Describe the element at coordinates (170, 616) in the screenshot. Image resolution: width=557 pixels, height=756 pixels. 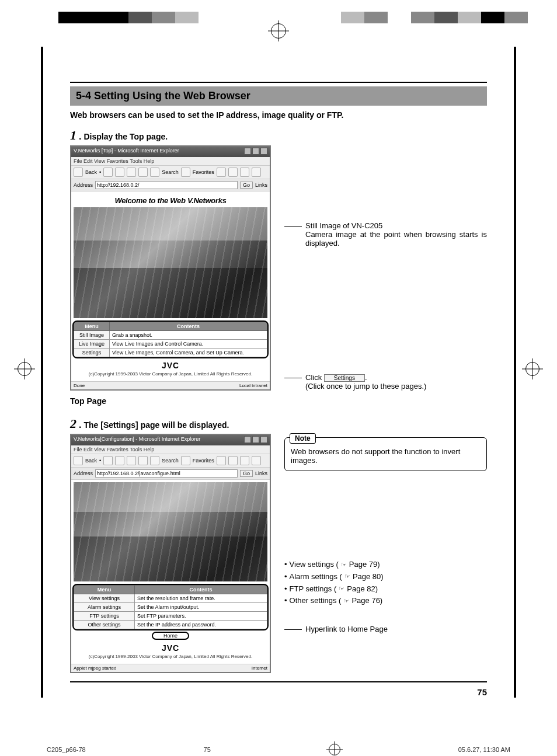
I see `table-row: FTP settings Set FTP parameters.` at that location.